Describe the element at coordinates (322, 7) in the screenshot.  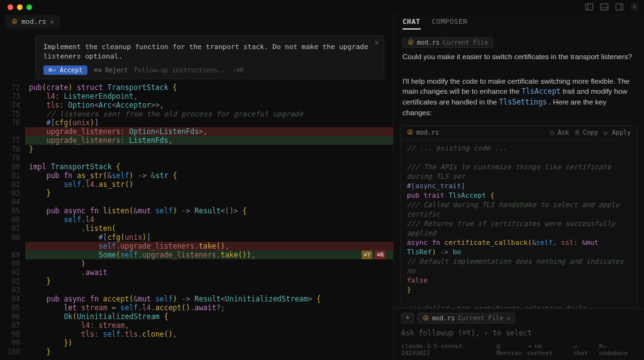
I see `titlebar` at that location.